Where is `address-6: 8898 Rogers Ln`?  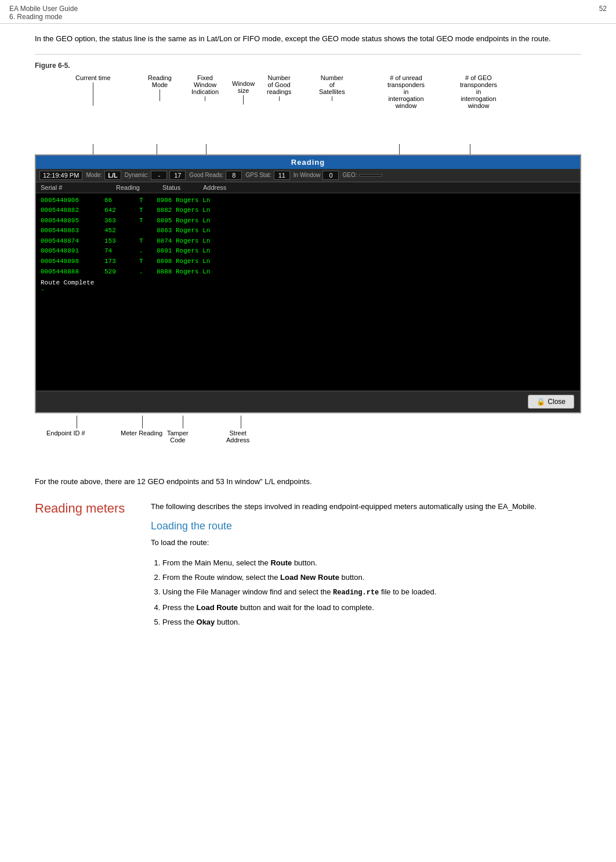 address-6: 8898 Rogers Ln is located at coordinates (366, 262).